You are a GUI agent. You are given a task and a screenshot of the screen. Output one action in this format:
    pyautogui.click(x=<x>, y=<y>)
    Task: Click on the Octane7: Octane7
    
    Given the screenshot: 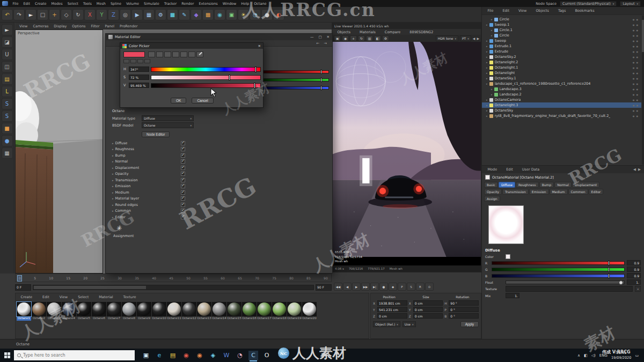 What is the action you would take?
    pyautogui.click(x=114, y=311)
    